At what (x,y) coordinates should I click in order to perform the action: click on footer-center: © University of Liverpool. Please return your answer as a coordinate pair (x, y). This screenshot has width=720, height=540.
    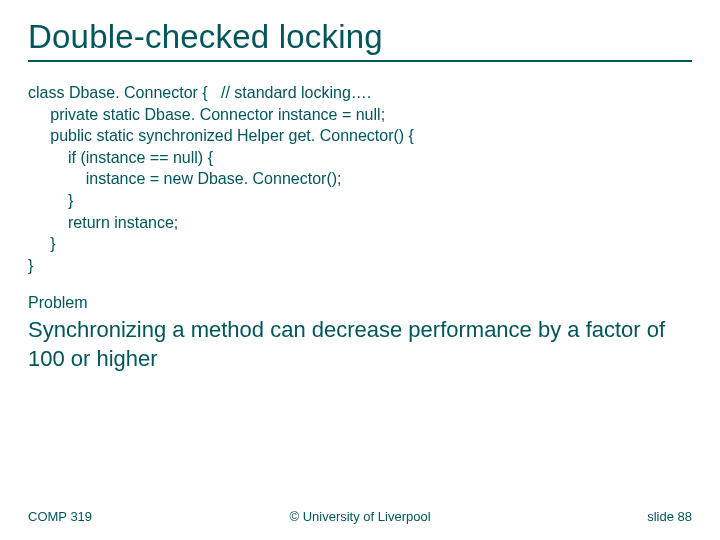
    Looking at the image, I should click on (360, 516).